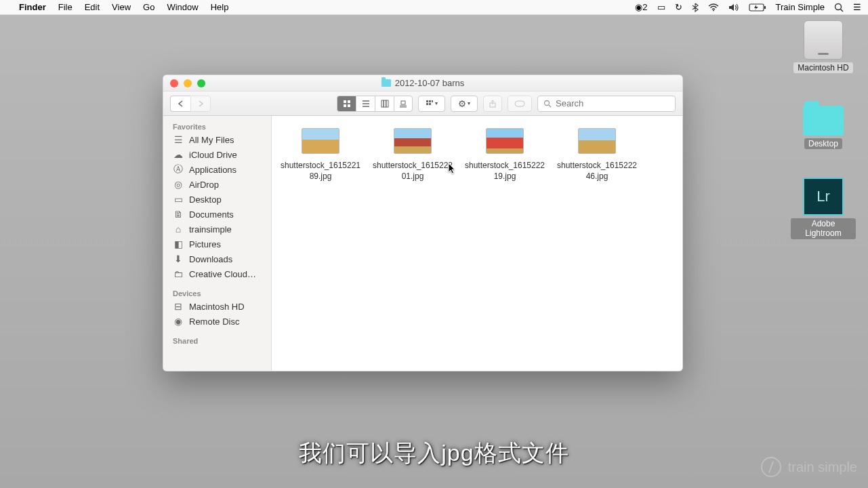  Describe the element at coordinates (321, 155) in the screenshot. I see `file-item: shutterstock_161522189.jpg` at that location.